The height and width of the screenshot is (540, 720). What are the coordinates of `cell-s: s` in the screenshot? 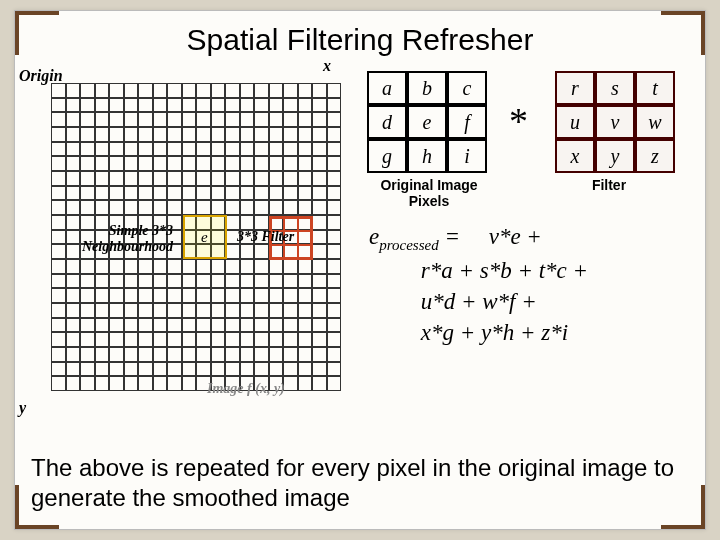 It's located at (615, 88).